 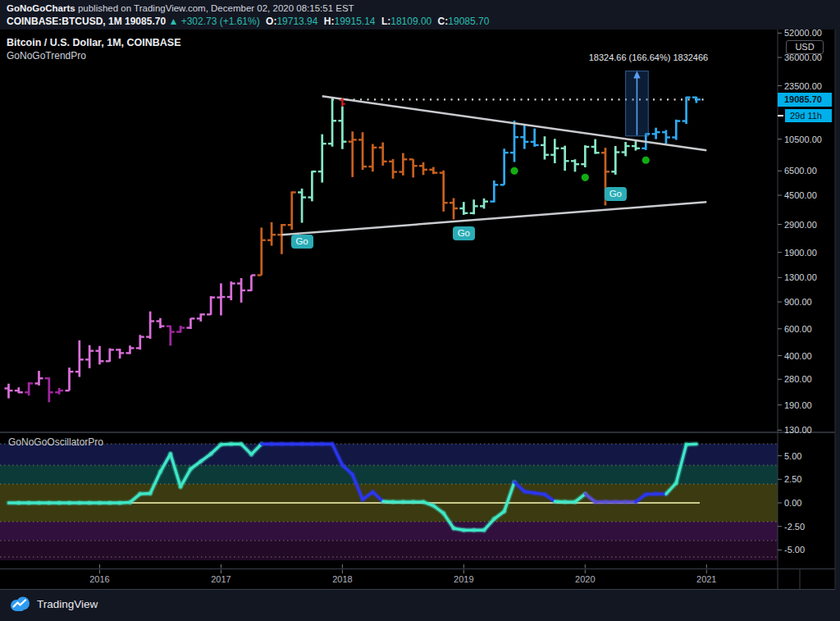 I want to click on price-axis-label: 6500.00, so click(x=801, y=171).